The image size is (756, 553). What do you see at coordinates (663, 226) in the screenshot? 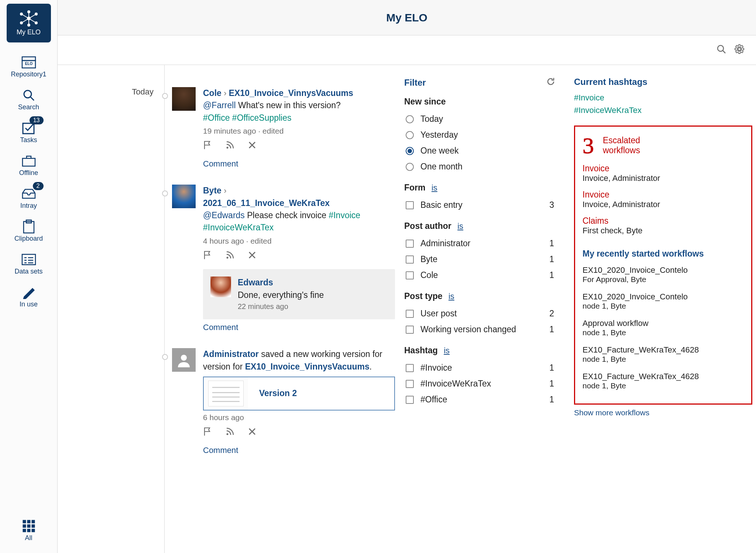
I see `escalated-item: Claims First check, Byte` at bounding box center [663, 226].